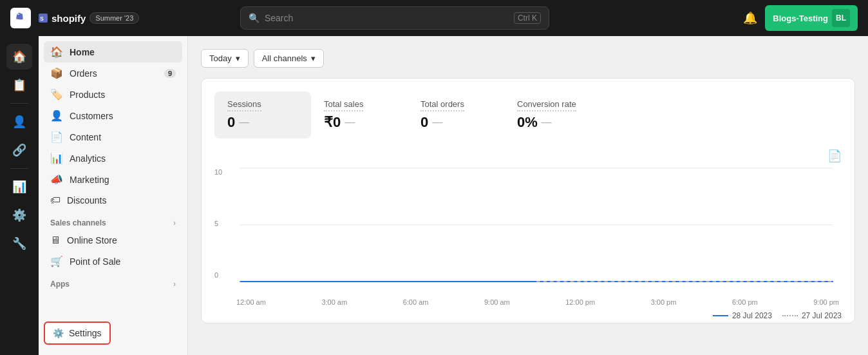  Describe the element at coordinates (580, 302) in the screenshot. I see `xaxis-label-4: 12:00 pm` at that location.